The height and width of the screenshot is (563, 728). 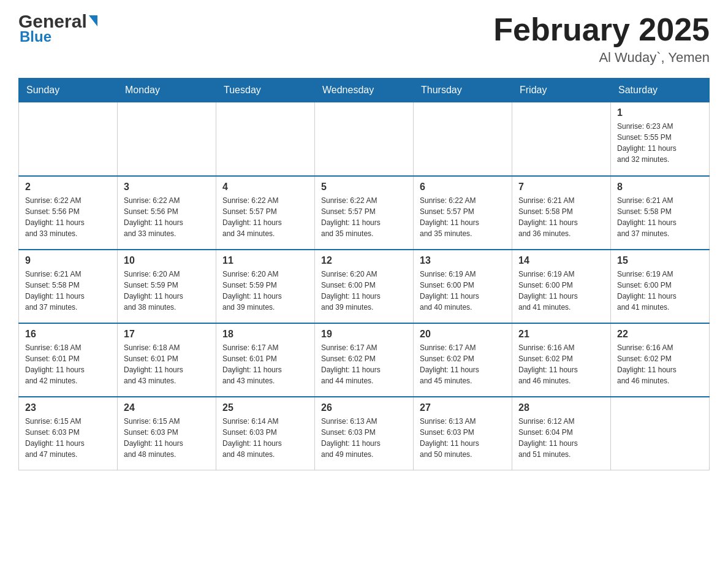 I want to click on calendar-cell: 8Sunrise: 6:21 AMSunset: 5:58 PMDaylight…, so click(x=661, y=213).